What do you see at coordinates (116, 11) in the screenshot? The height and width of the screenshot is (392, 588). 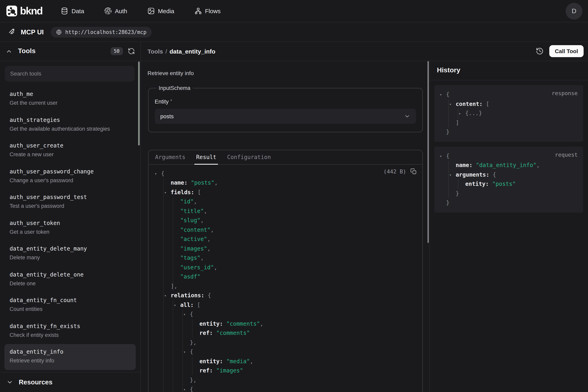 I see `nav-item-auth: Auth` at bounding box center [116, 11].